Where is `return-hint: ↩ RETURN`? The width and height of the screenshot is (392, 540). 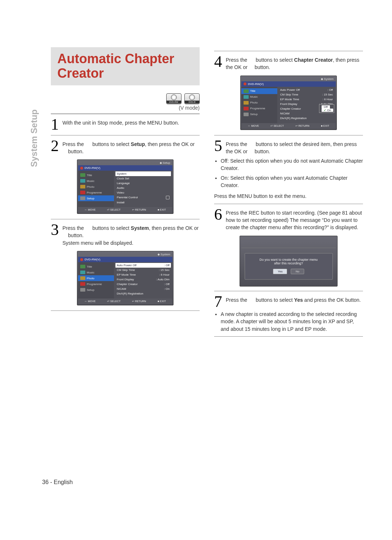
return-hint: ↩ RETURN is located at coordinates (139, 301).